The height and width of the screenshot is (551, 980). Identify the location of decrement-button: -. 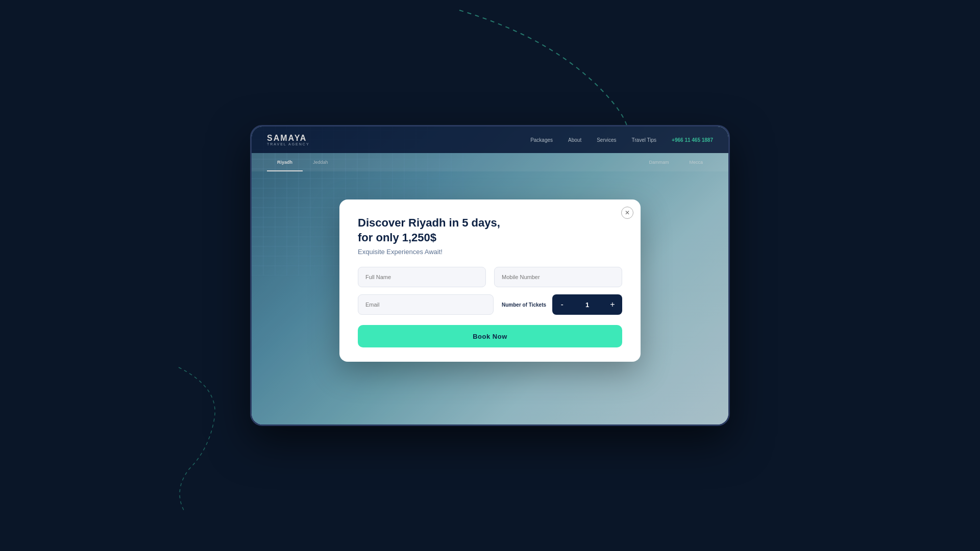
(562, 305).